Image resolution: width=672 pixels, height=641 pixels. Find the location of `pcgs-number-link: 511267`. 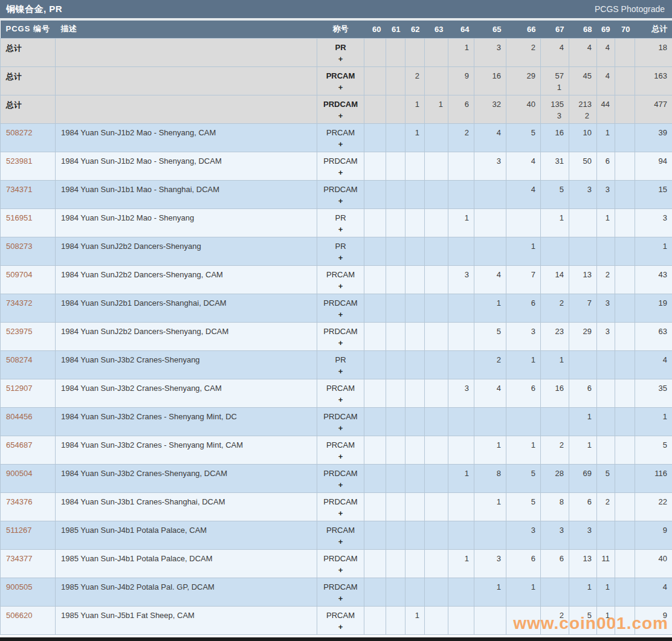

pcgs-number-link: 511267 is located at coordinates (19, 530).